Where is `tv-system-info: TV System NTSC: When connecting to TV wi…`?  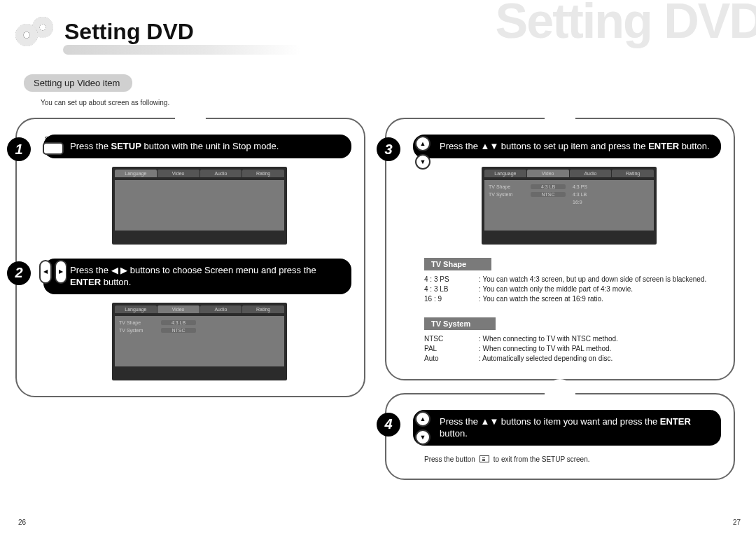 tv-system-info: TV System NTSC: When connecting to TV wi… is located at coordinates (573, 341).